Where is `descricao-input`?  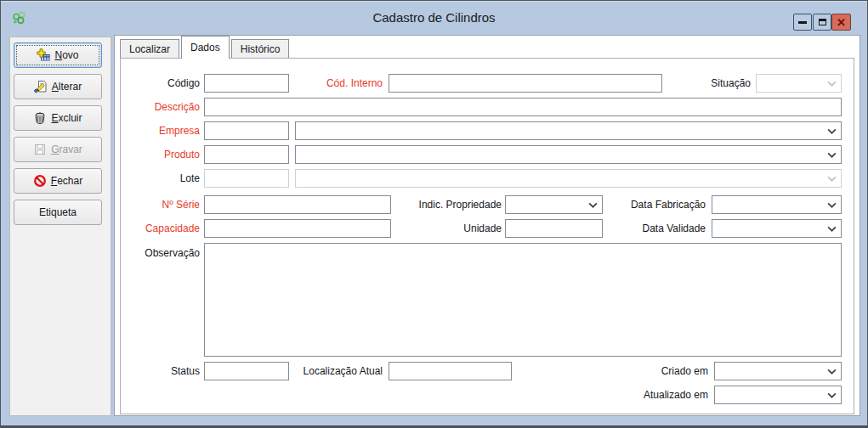 descricao-input is located at coordinates (523, 107).